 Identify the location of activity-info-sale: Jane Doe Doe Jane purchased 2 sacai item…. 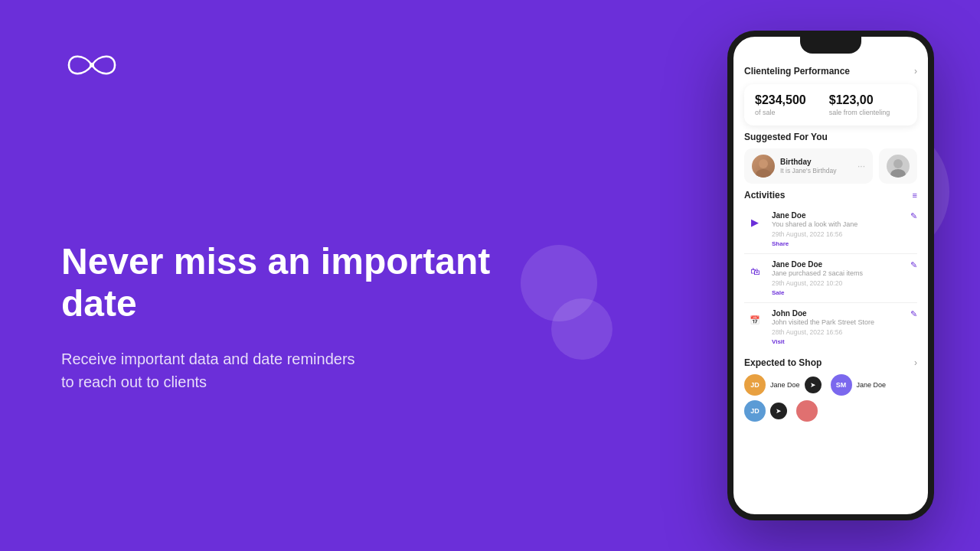
(838, 279).